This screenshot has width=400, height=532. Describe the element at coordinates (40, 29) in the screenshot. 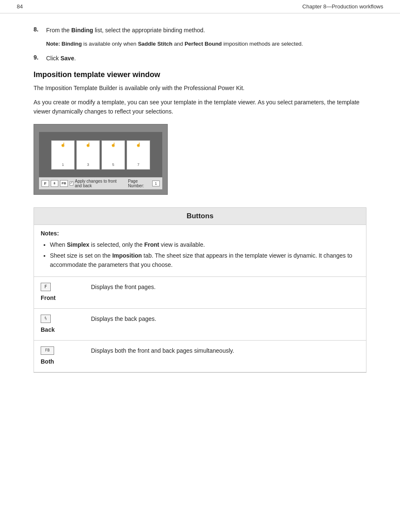

I see `step-8-num: 8.` at that location.